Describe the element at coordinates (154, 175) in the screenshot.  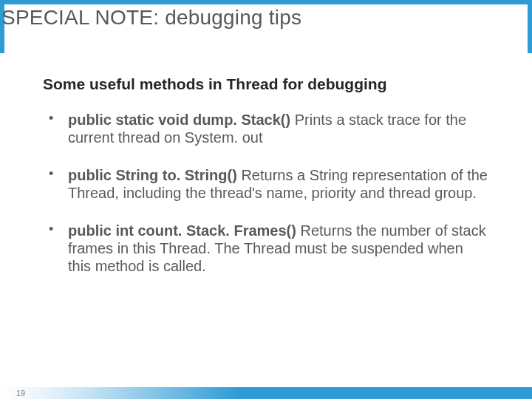
I see `method-signature: public String to. String()` at that location.